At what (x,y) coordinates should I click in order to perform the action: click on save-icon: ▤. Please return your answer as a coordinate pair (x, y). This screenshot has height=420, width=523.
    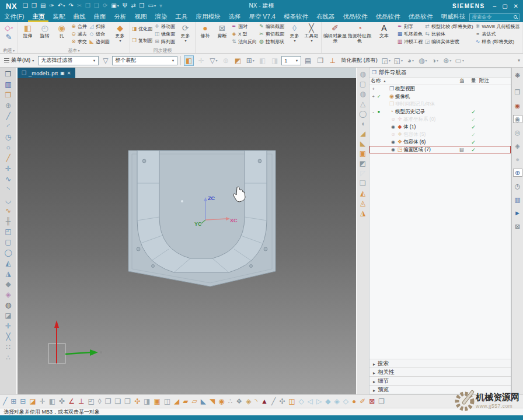
    Looking at the image, I should click on (43, 6).